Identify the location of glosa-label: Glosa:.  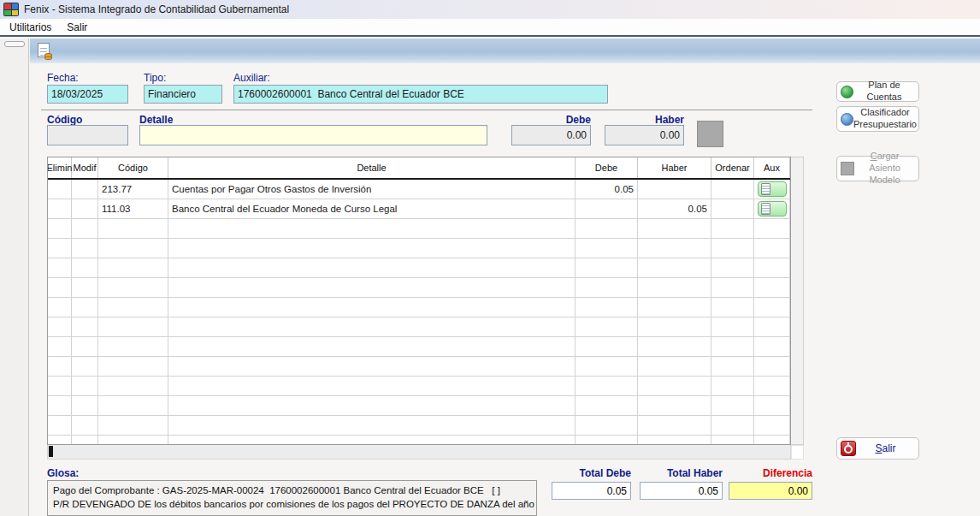
(63, 473).